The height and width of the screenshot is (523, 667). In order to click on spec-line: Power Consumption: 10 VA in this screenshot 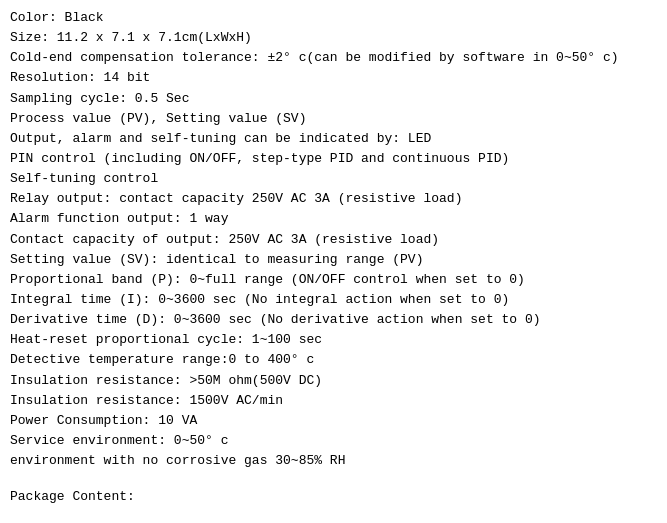, I will do `click(334, 421)`.